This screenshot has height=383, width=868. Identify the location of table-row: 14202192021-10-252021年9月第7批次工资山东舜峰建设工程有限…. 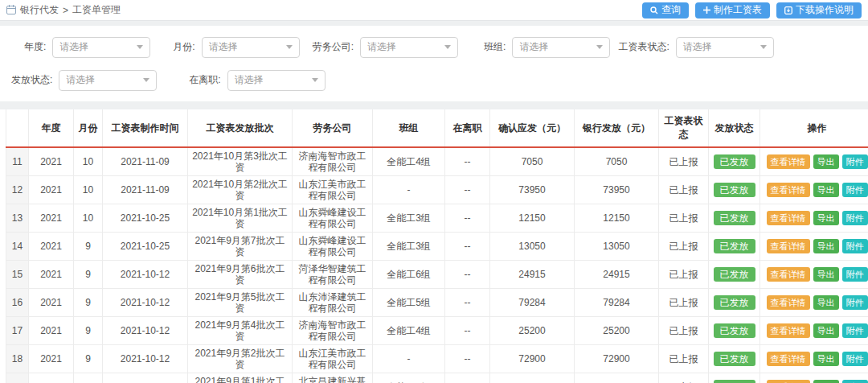
(437, 246).